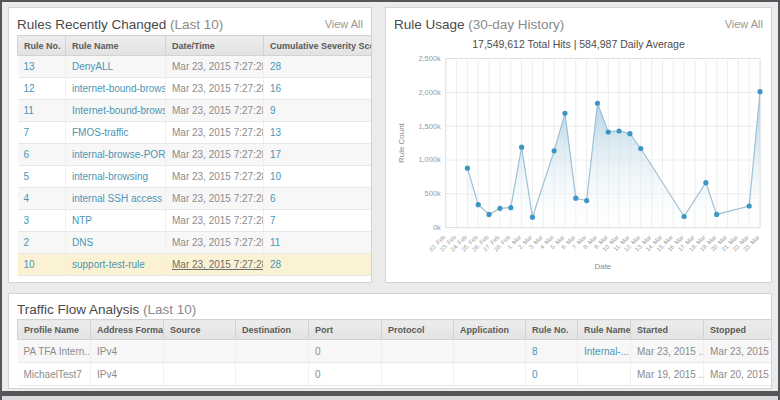  Describe the element at coordinates (42, 133) in the screenshot. I see `rule-no-link: 7` at that location.